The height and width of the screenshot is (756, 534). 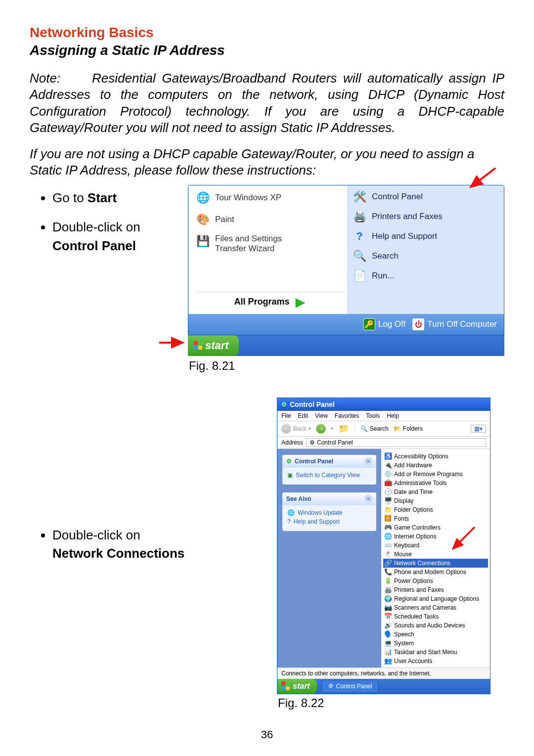 What do you see at coordinates (296, 429) in the screenshot?
I see `back-button: ←Back▾` at bounding box center [296, 429].